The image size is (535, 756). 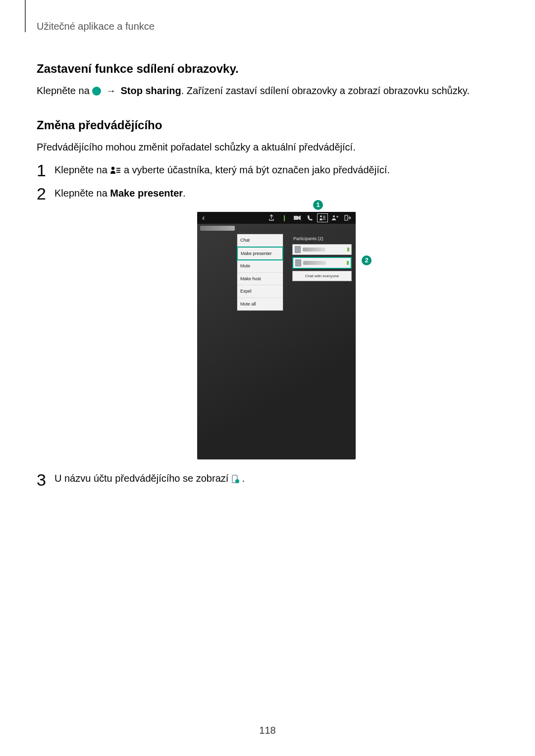 I want to click on arrow: →, so click(x=111, y=91).